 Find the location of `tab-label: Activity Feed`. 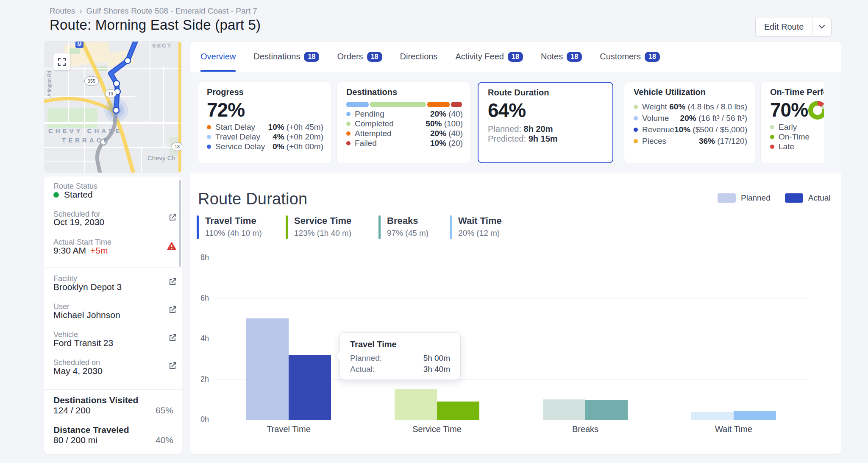

tab-label: Activity Feed is located at coordinates (479, 57).